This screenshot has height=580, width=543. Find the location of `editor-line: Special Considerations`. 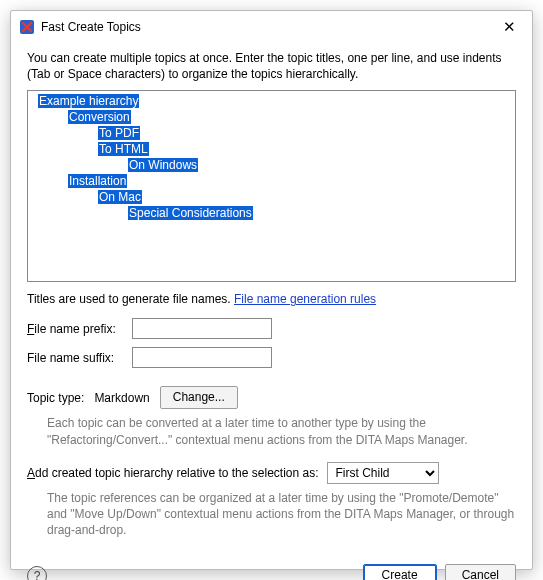

editor-line: Special Considerations is located at coordinates (276, 213).